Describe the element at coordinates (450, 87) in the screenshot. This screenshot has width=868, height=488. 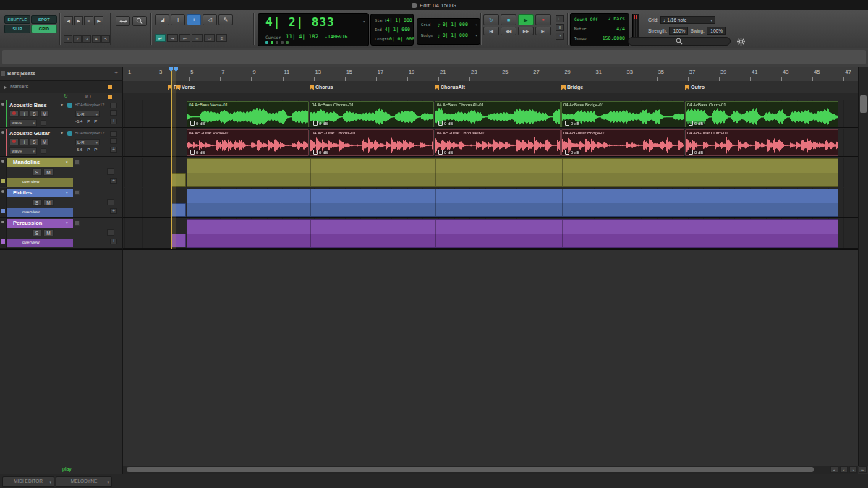
I see `marker-chorusalt: ChorusAlt` at that location.